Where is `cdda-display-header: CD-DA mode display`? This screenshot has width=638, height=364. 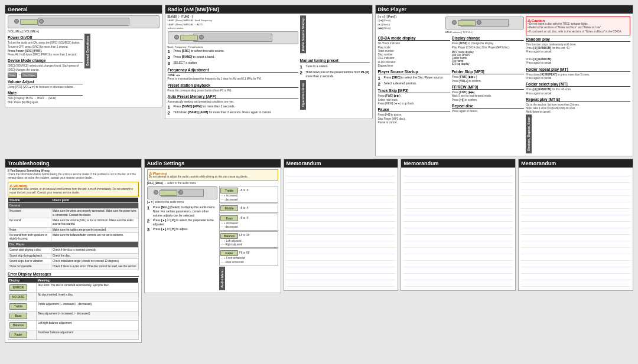 cdda-display-header: CD-DA mode display is located at coordinates (414, 38).